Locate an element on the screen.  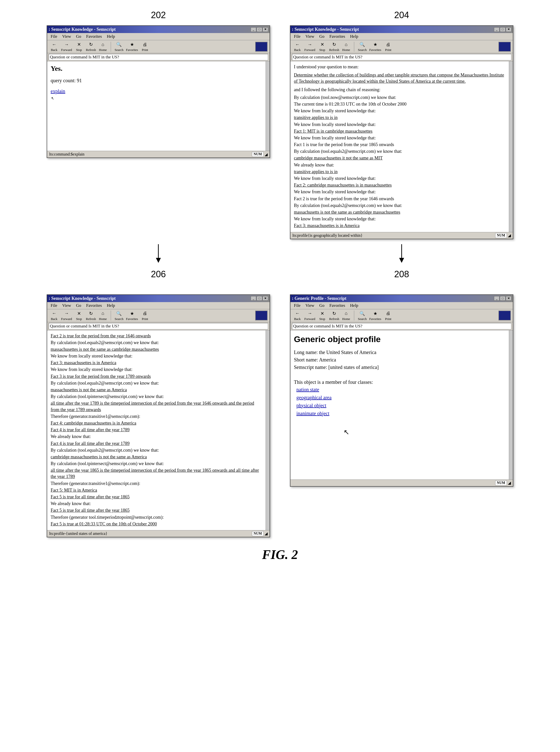
forward-btn-206: → Forward is located at coordinates (66, 315).